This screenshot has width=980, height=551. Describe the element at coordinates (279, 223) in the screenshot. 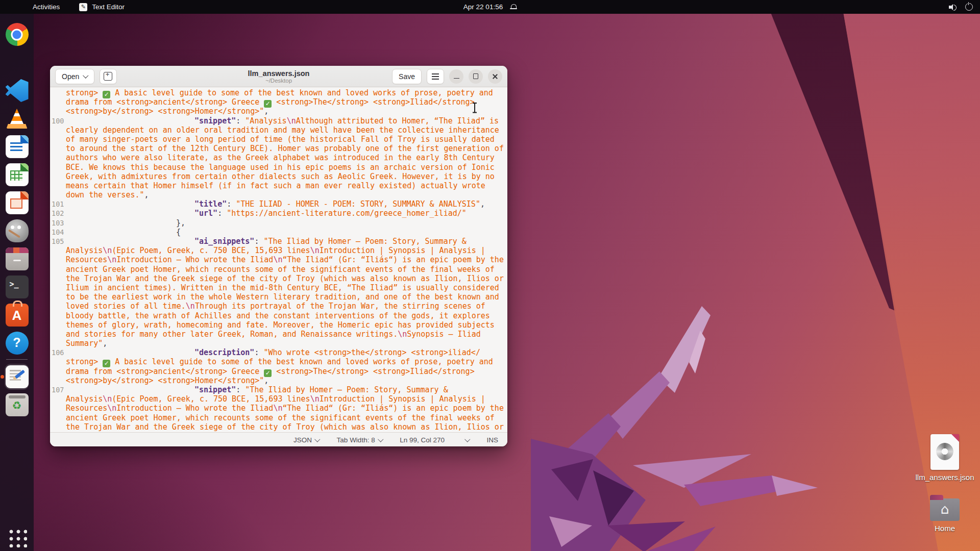

I see `code-row: 103},` at that location.